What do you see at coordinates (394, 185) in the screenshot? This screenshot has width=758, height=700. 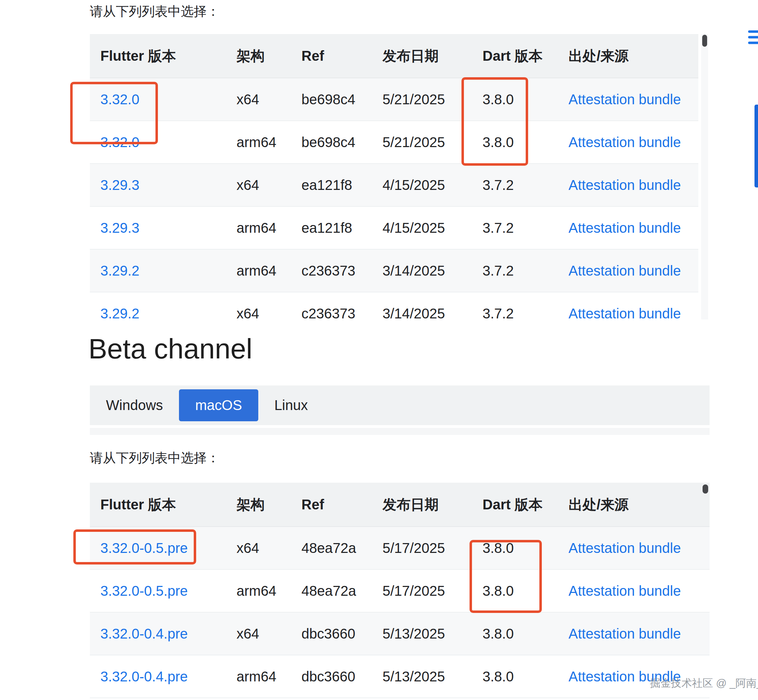 I see `table-row: 3.29.3 x64 ea121f8 4/15/2025 3.7.2 Attes…` at bounding box center [394, 185].